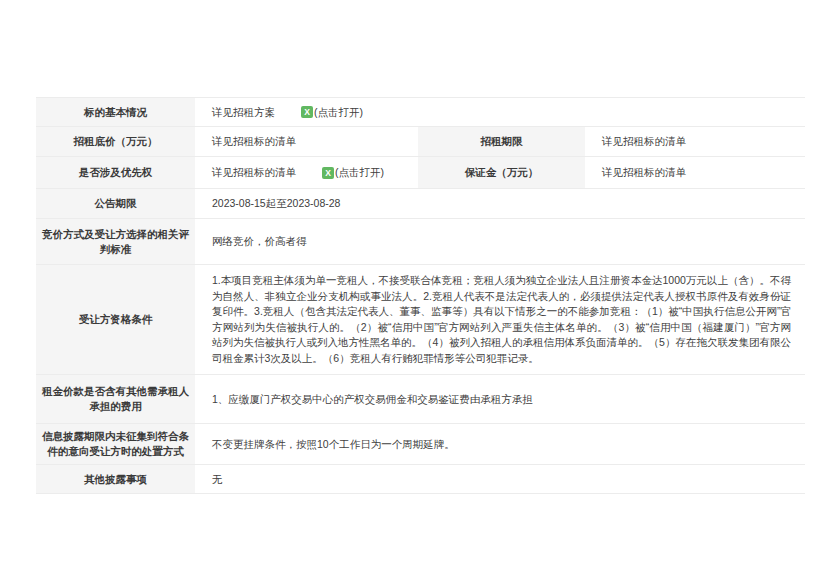 This screenshot has height=573, width=837. I want to click on row-value-cell: 详见招租方案 X (点击打开), so click(500, 112).